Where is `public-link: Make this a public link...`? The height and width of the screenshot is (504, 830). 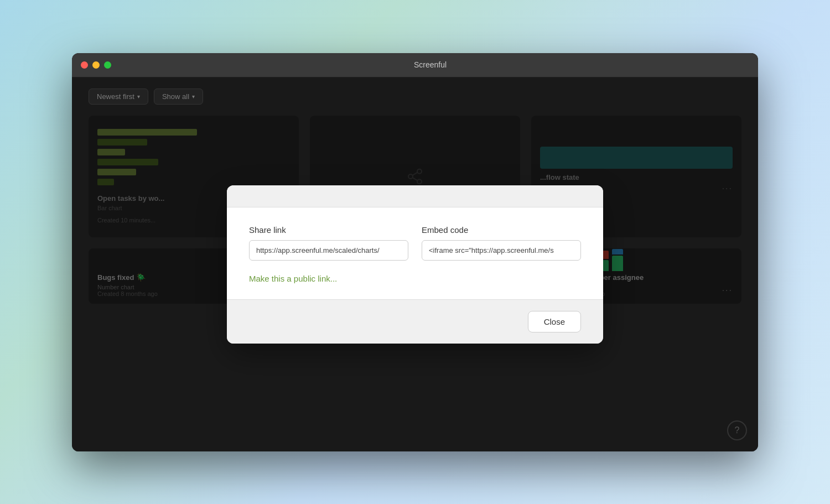
public-link: Make this a public link... is located at coordinates (293, 279).